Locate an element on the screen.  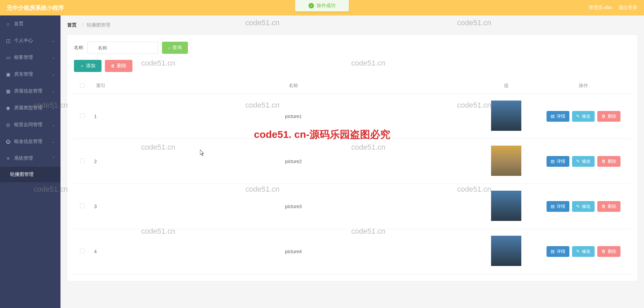
sidebar-item-profile: ◫ 个人中心 ⌄ is located at coordinates (30, 41).